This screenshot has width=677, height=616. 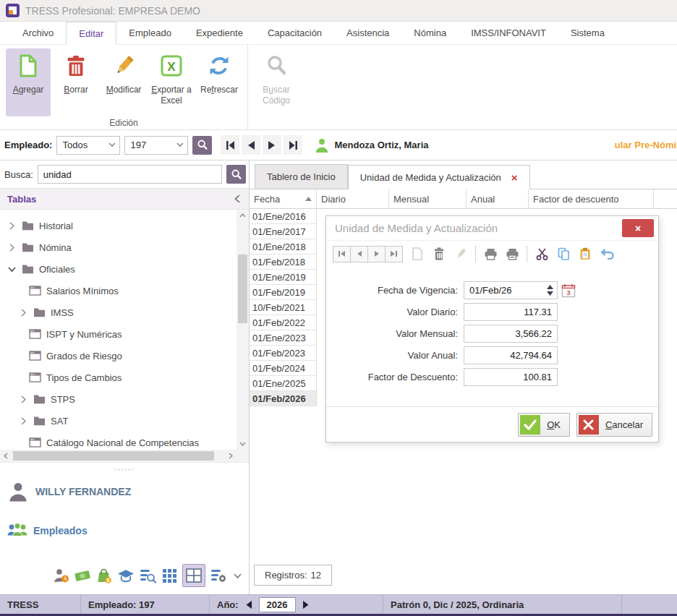 What do you see at coordinates (12, 269) in the screenshot?
I see `collapse-icon` at bounding box center [12, 269].